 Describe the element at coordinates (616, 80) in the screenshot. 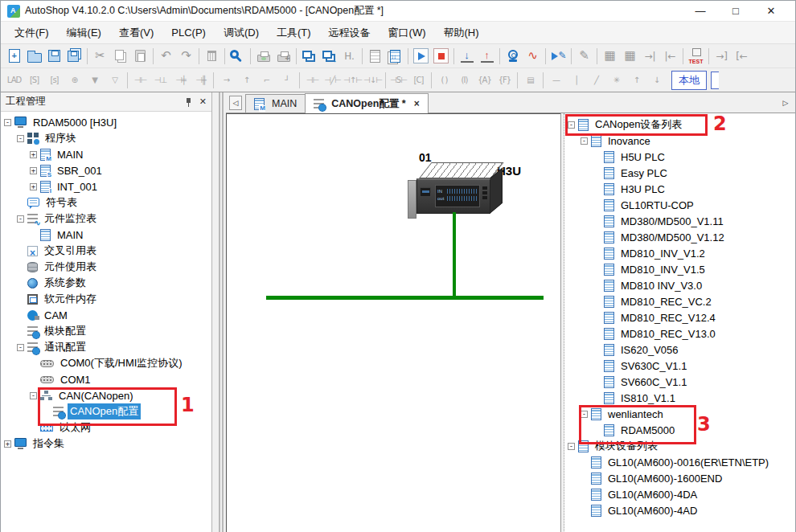

I see `delete-node-button: ✳` at that location.